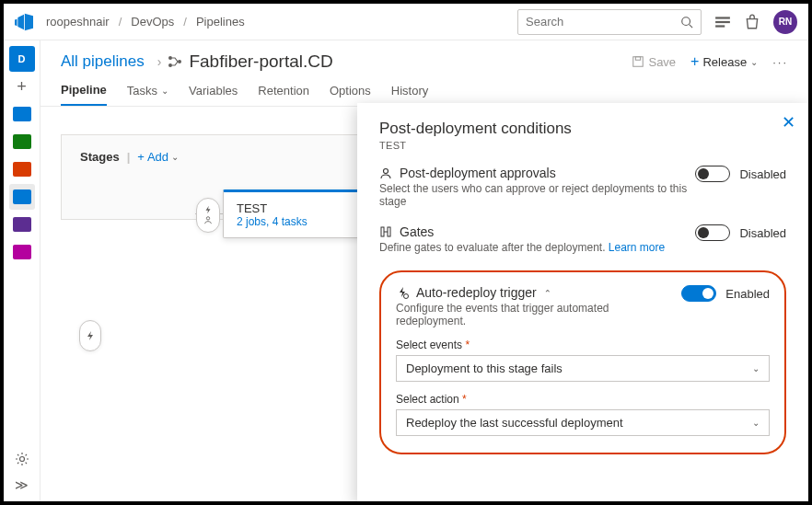 This screenshot has width=812, height=505. I want to click on approvals-section: Post-deployment approvals Select the use…, so click(583, 187).